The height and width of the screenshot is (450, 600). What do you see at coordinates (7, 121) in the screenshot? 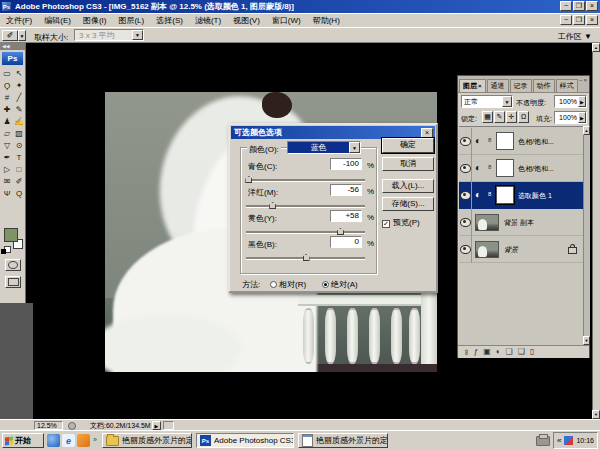
I see `tool-clone-stamp: ♟` at bounding box center [7, 121].